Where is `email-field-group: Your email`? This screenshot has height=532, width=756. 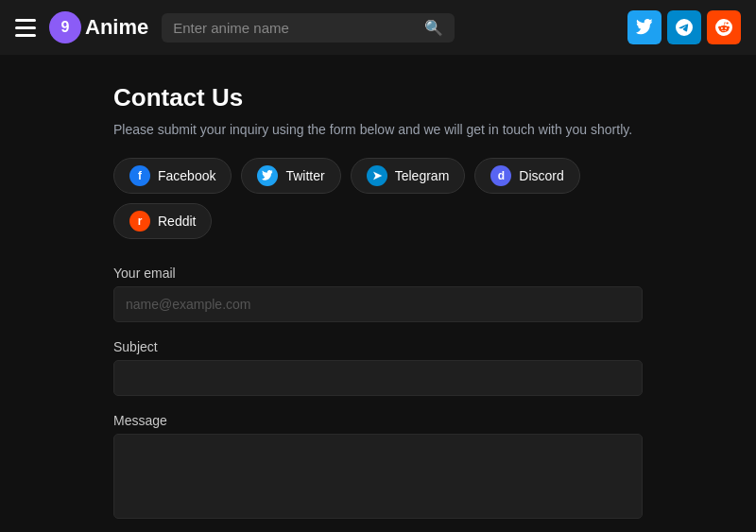 email-field-group: Your email is located at coordinates (378, 294).